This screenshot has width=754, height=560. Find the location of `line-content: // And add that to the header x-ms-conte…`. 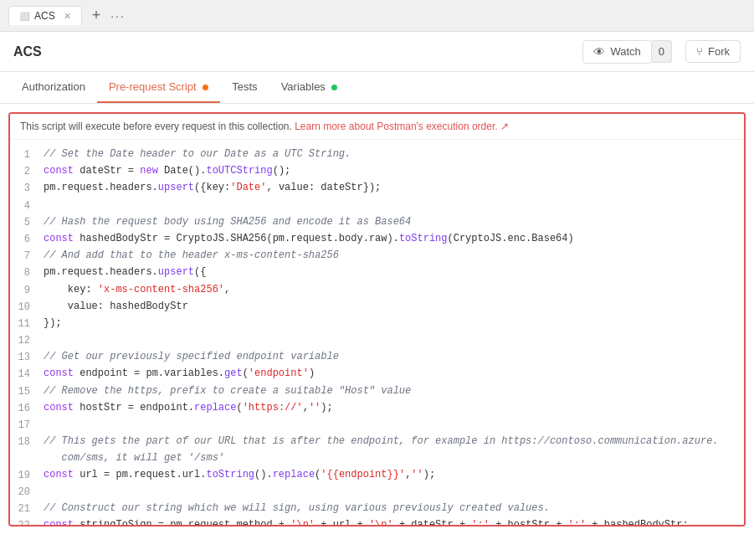

line-content: // And add that to the header x-ms-conte… is located at coordinates (393, 256).